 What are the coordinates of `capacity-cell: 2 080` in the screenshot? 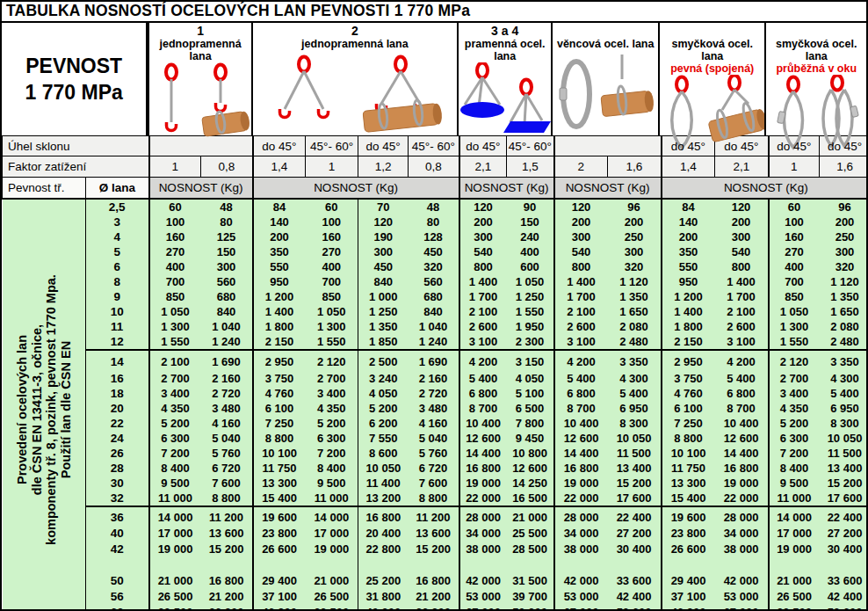 It's located at (843, 327).